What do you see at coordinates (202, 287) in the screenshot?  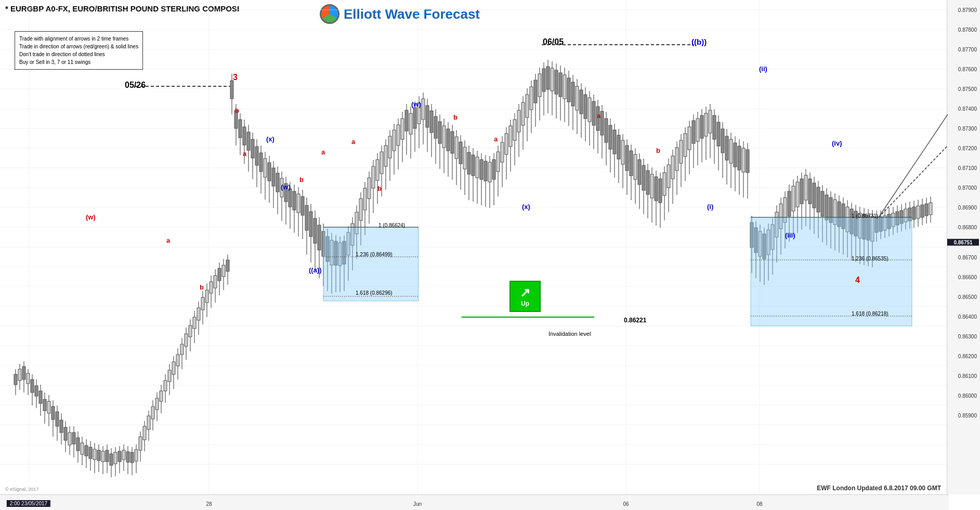 I see `wave-label-b1: b` at bounding box center [202, 287].